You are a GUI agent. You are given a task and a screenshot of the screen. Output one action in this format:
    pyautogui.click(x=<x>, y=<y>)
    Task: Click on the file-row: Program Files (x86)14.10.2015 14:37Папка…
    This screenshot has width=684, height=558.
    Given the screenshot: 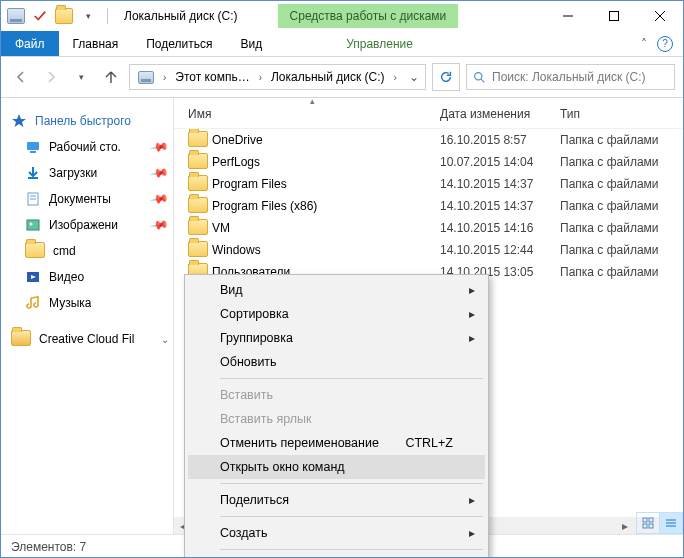 What is the action you would take?
    pyautogui.click(x=428, y=206)
    